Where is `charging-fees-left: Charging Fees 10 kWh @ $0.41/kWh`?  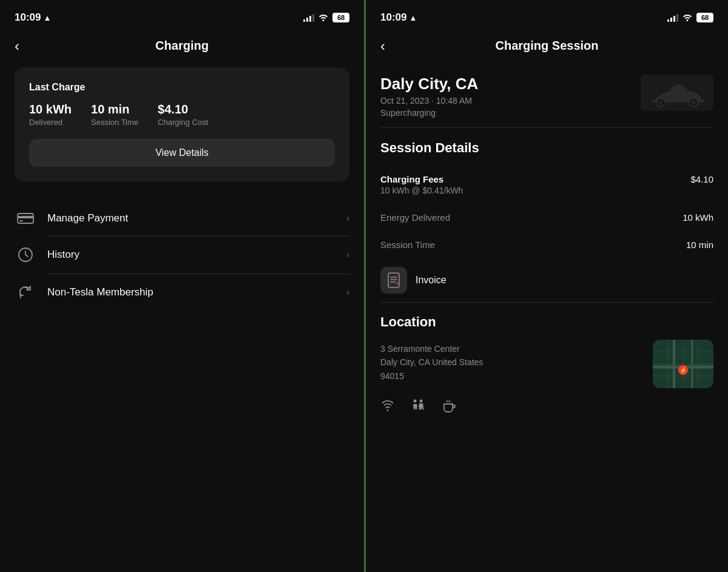
charging-fees-left: Charging Fees 10 kWh @ $0.41/kWh is located at coordinates (422, 184).